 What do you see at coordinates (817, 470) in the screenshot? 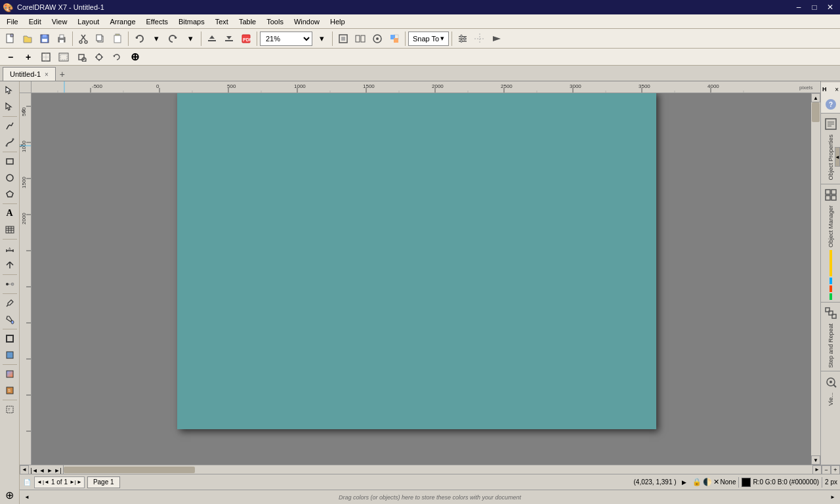
I see `scroll-right-button: ►` at bounding box center [817, 470].